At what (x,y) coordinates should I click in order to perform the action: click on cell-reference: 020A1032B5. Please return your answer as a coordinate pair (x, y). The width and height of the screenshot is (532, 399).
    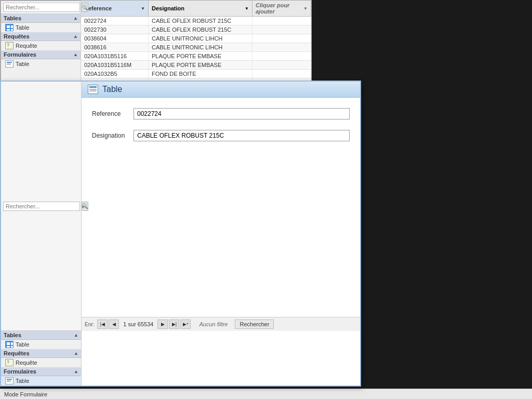
    Looking at the image, I should click on (115, 74).